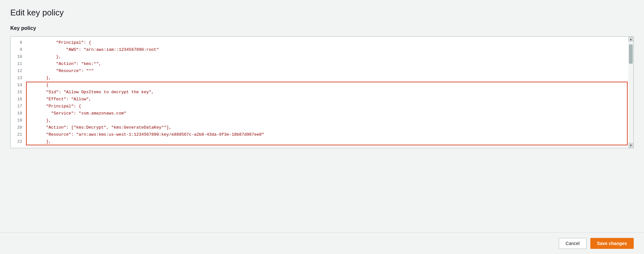 This screenshot has height=254, width=644. I want to click on footer: Cancel Save changes, so click(322, 243).